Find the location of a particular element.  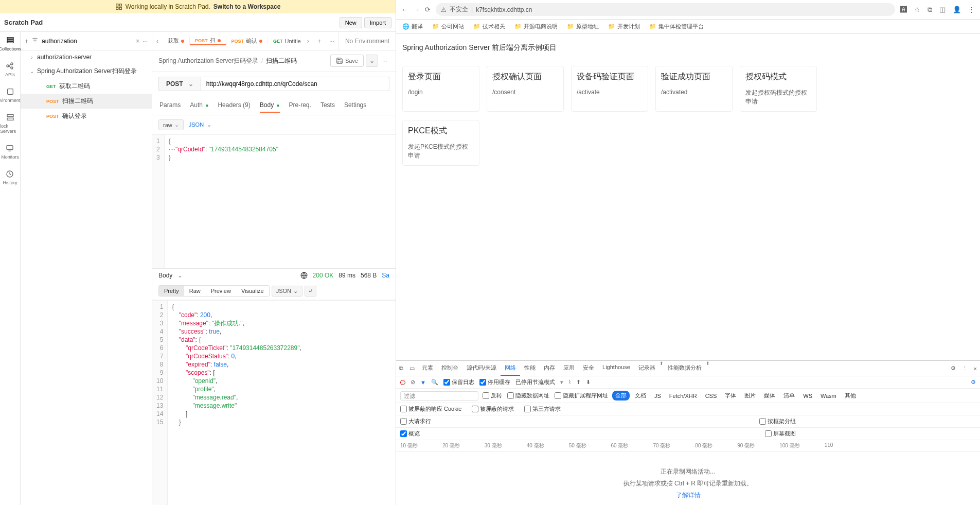

sub-tab-prereq: Pre-req. is located at coordinates (300, 106).